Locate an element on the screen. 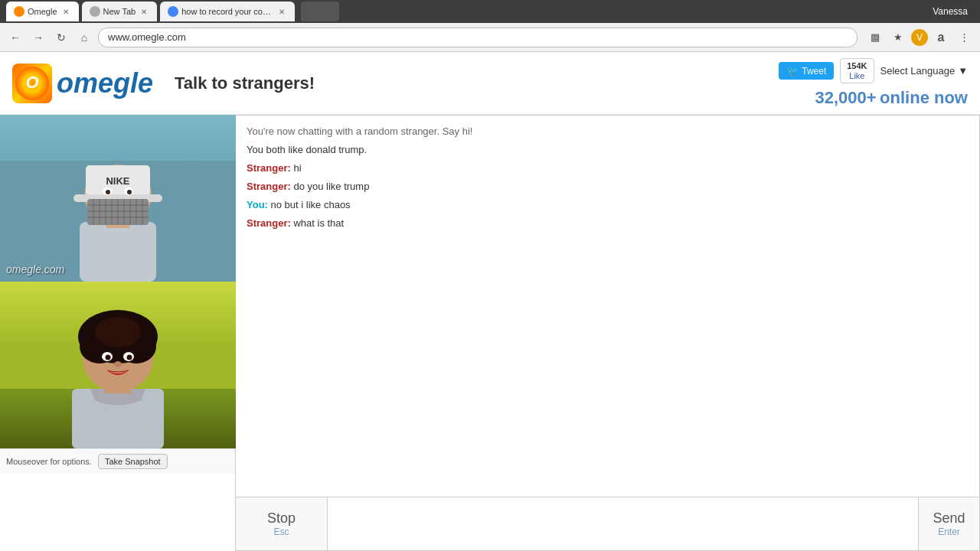 Image resolution: width=980 pixels, height=551 pixels. tab-end-space is located at coordinates (320, 11).